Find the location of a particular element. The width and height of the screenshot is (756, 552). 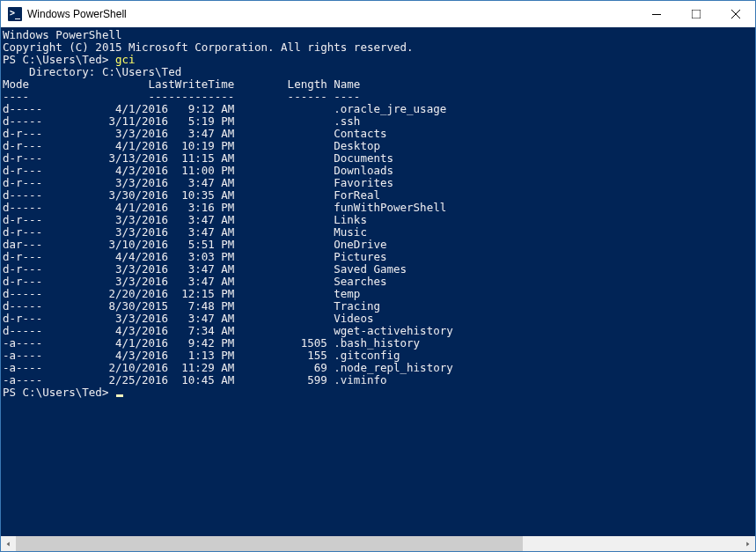

scrollbar-thumb is located at coordinates (269, 544).